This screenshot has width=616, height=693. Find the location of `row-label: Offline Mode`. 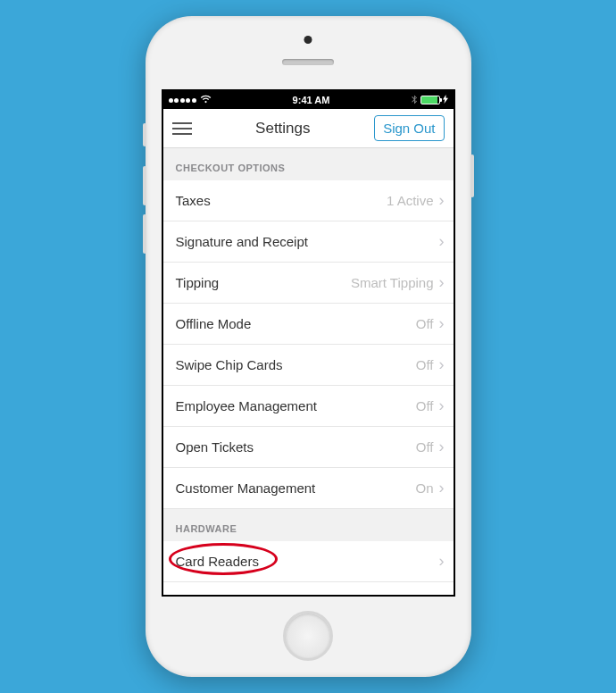

row-label: Offline Mode is located at coordinates (214, 323).